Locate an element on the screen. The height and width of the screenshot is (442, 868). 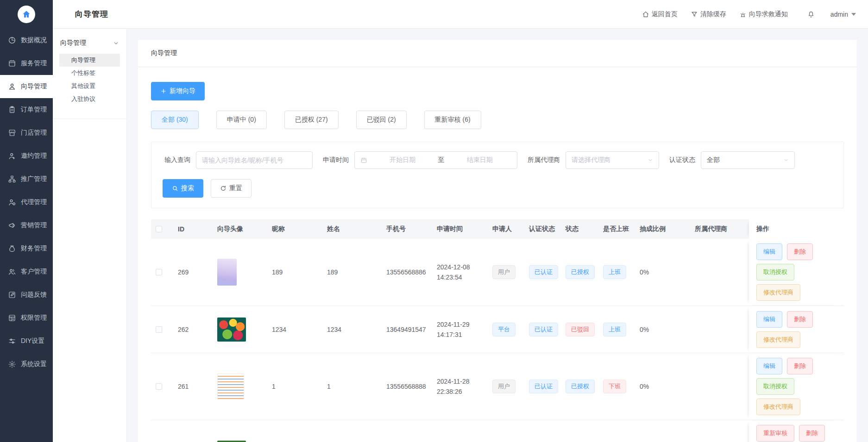
agent-label: 所属代理商 is located at coordinates (544, 160).